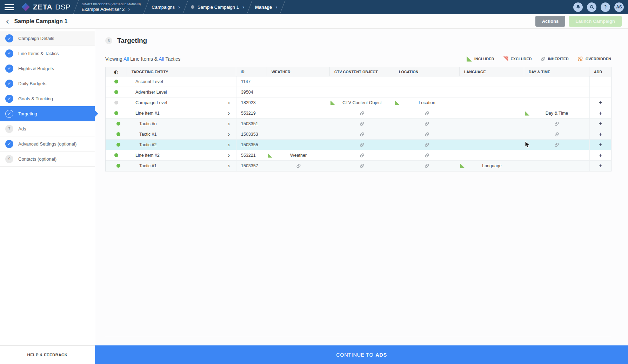 This screenshot has height=364, width=628. I want to click on sidebar-item-label: Ads, so click(22, 129).